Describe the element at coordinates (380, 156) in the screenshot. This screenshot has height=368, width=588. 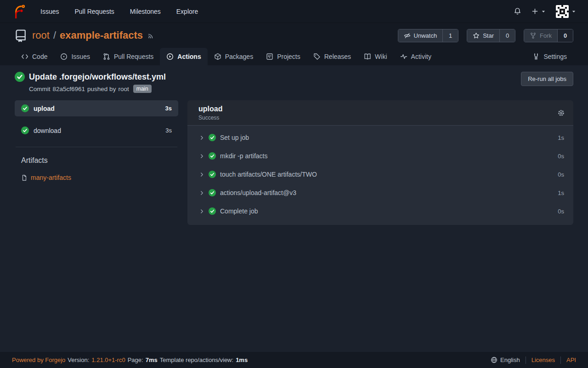
I see `step-row-mkdir: mkdir -p artifacts 0s` at that location.